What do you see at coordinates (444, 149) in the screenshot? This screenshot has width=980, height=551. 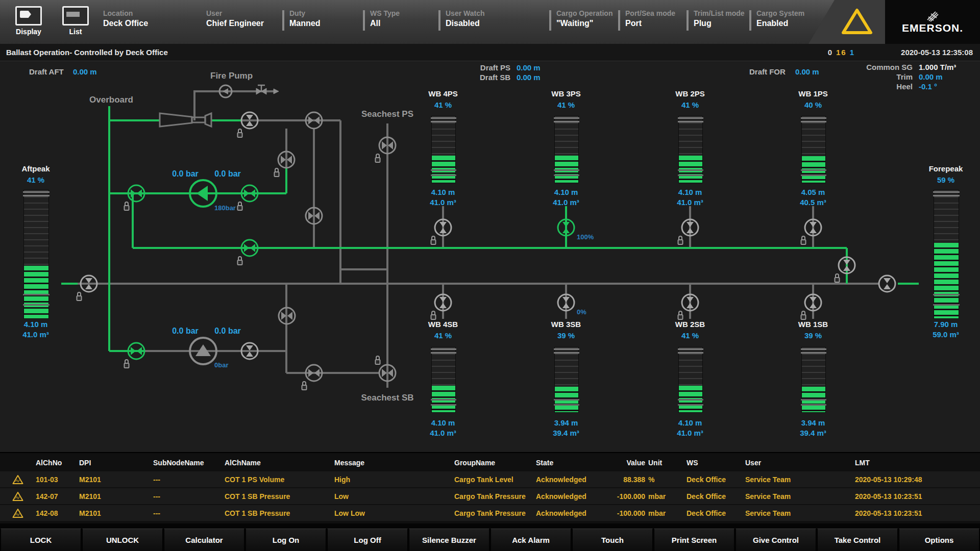 I see `tank-gauge-wb4ps` at bounding box center [444, 149].